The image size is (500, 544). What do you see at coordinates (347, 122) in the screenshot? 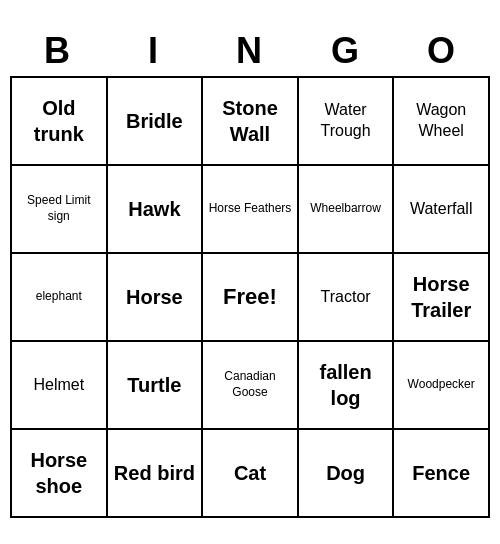
I see `bingo-cell: Water Trough` at bounding box center [347, 122].